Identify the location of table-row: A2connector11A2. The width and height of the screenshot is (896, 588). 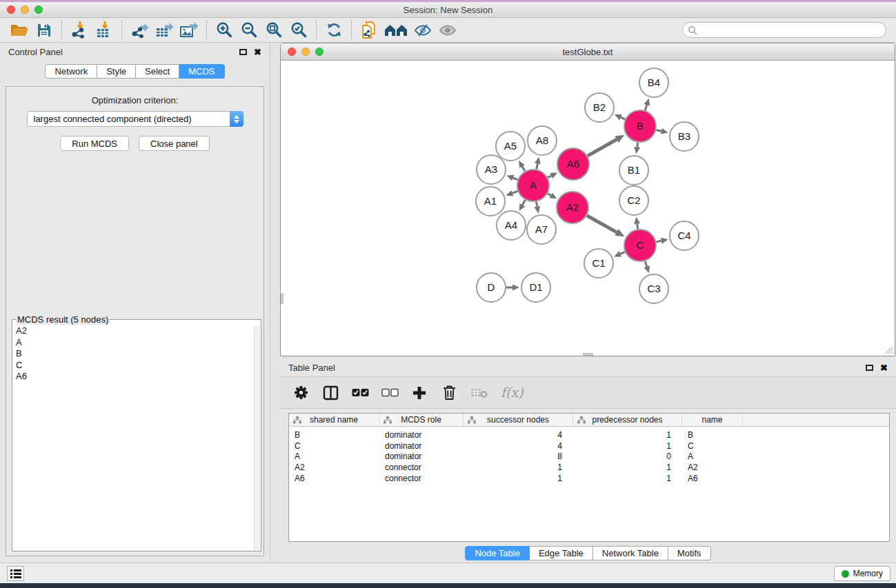
(589, 467).